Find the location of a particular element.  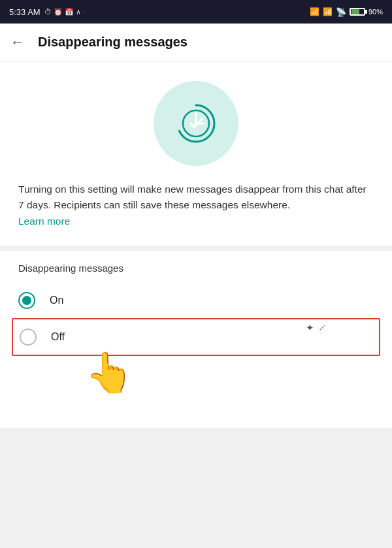

page-title: Disappearing messages is located at coordinates (112, 42).